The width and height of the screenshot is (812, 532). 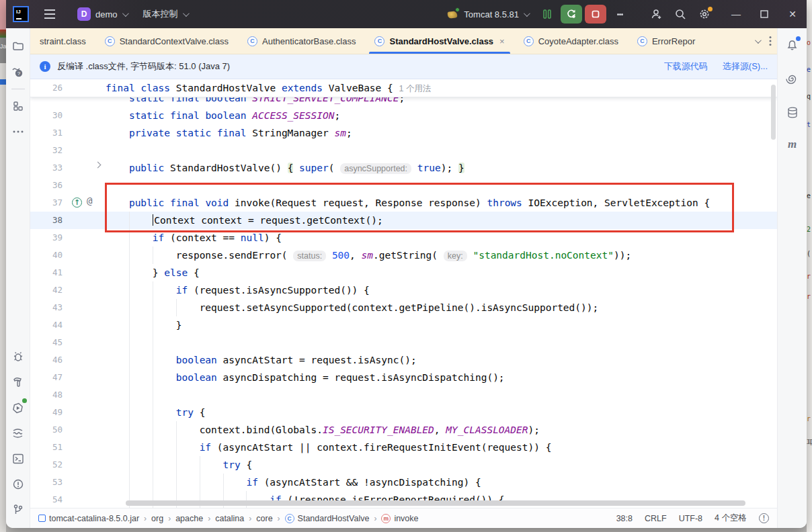 What do you see at coordinates (441, 102) in the screenshot?
I see `code-text: static final boolean STRICT_SERVLET_COMP…` at bounding box center [441, 102].